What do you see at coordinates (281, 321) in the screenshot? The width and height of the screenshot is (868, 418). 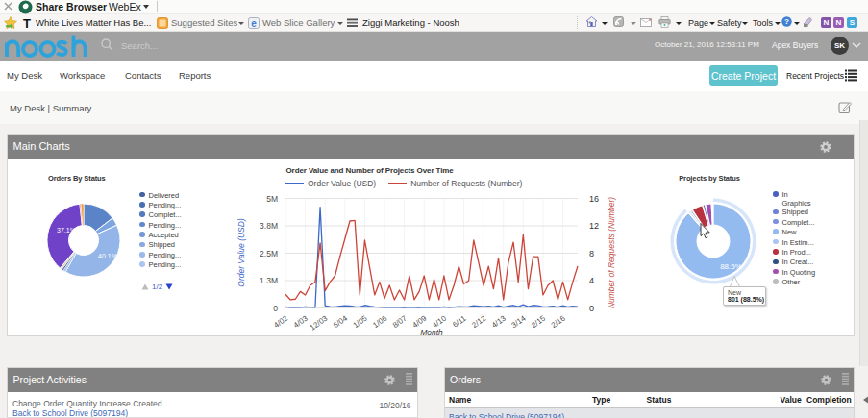 I see `svg-text: 4/02` at bounding box center [281, 321].